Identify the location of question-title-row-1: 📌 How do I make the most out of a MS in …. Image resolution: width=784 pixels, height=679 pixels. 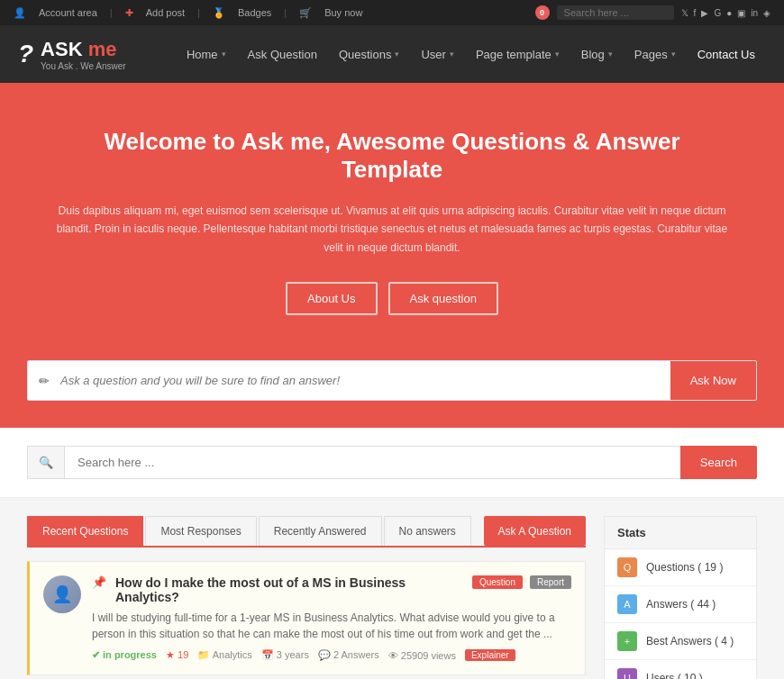
(332, 590).